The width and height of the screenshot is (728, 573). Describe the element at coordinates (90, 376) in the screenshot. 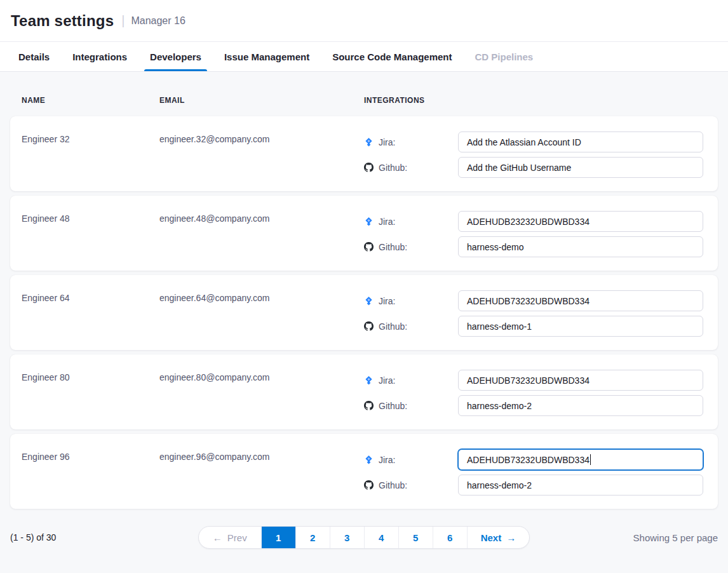

I see `developer-name: Engineer 80` at that location.